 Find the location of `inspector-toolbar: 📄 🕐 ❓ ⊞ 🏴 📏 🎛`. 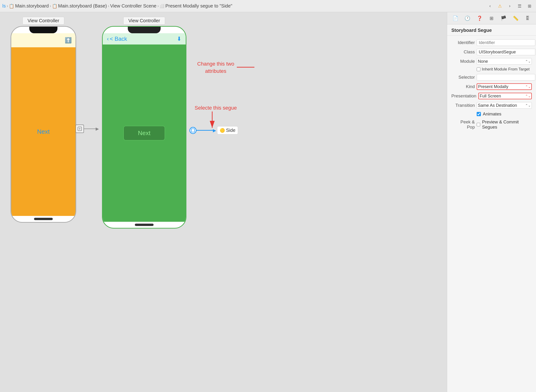

inspector-toolbar: 📄 🕐 ❓ ⊞ 🏴 📏 🎛 is located at coordinates (492, 18).